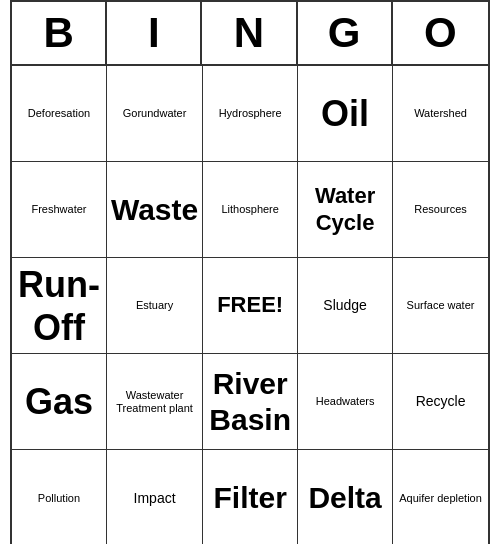 Image resolution: width=500 pixels, height=544 pixels. I want to click on cell-text-1: Gorundwater, so click(155, 114).